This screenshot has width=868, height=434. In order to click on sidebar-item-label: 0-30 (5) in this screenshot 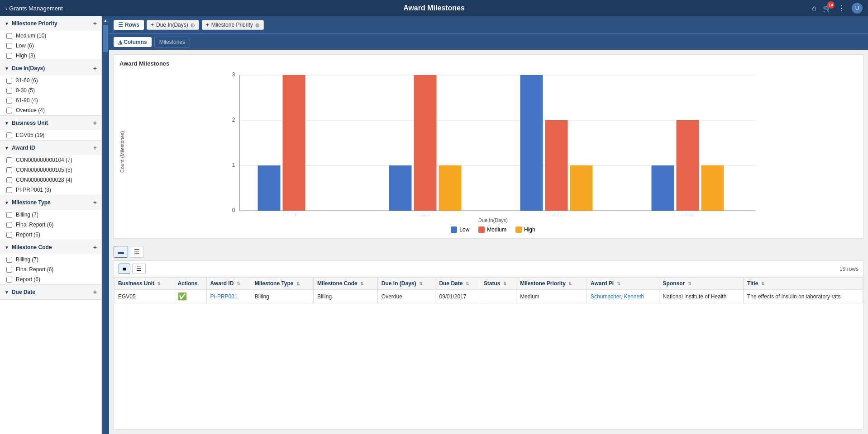, I will do `click(25, 90)`.